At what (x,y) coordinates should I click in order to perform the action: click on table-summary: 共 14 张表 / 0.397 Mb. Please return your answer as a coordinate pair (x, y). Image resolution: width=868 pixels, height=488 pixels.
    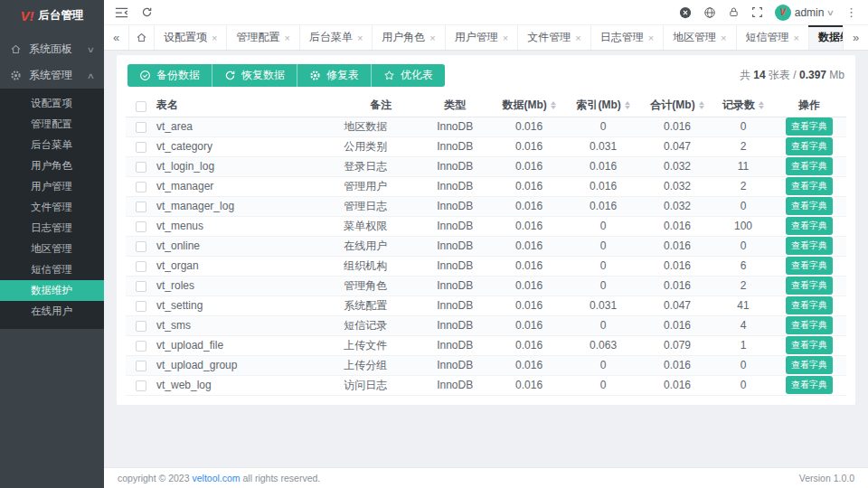
    Looking at the image, I should click on (792, 76).